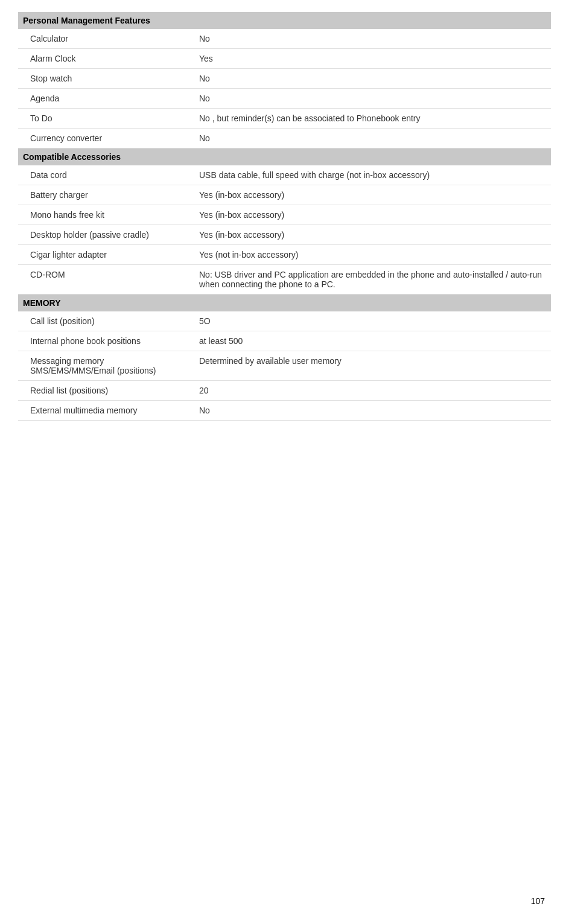 The image size is (569, 924). What do you see at coordinates (103, 215) in the screenshot?
I see `feature-label: Mono hands free kit` at bounding box center [103, 215].